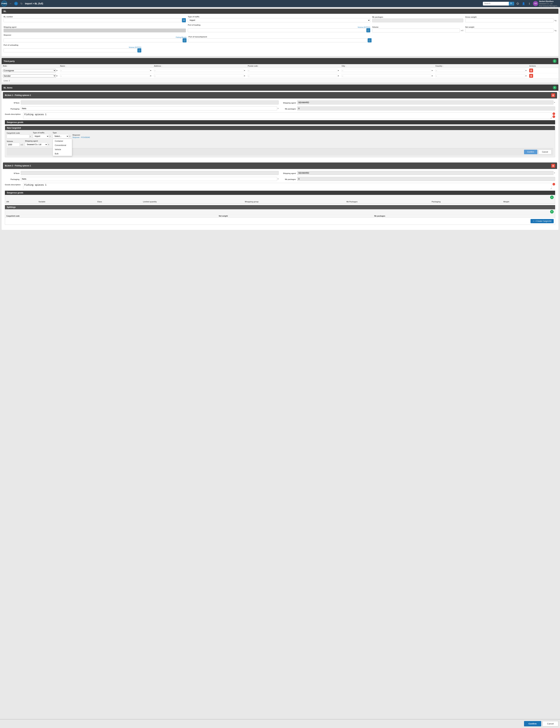  What do you see at coordinates (293, 76) in the screenshot?
I see `postal-2-input` at bounding box center [293, 76].